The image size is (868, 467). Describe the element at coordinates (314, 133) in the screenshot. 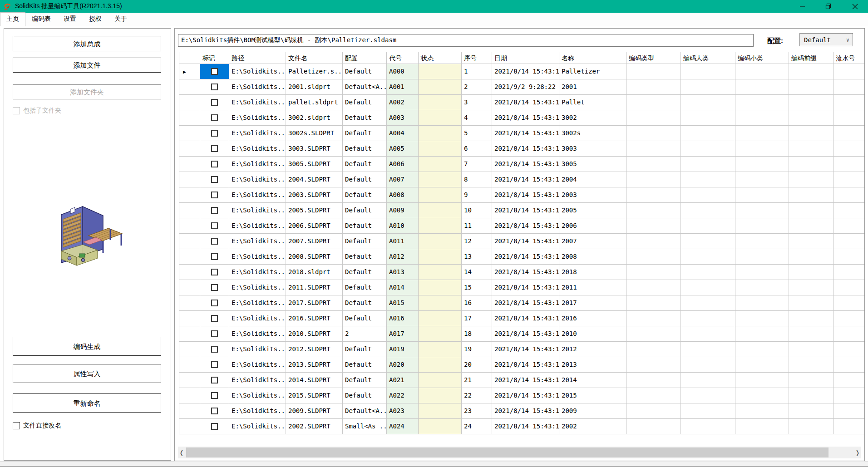

I see `filename-cell: 3002s.SLDPRT` at that location.